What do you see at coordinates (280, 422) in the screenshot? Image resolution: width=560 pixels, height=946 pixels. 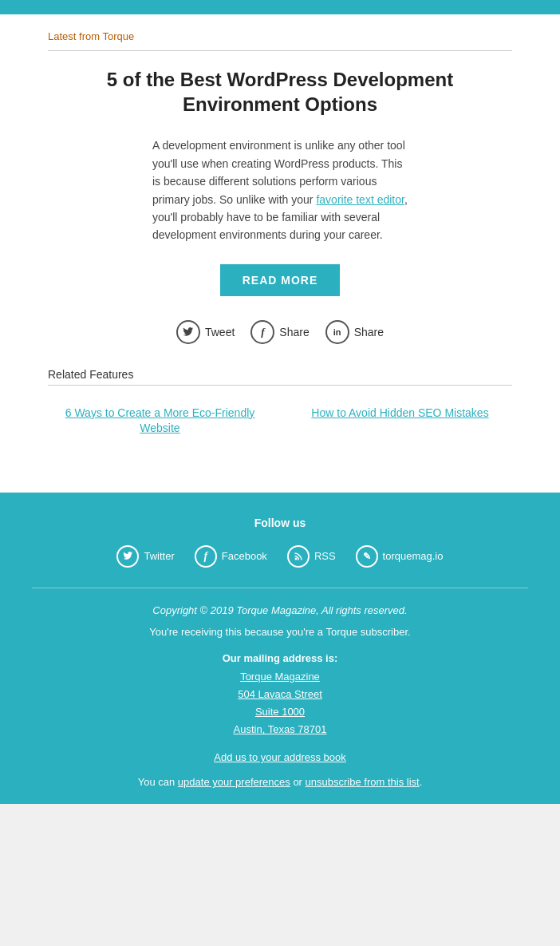 I see `related-links: 6 Ways to Create a More Eco-Friendly Web…` at bounding box center [280, 422].